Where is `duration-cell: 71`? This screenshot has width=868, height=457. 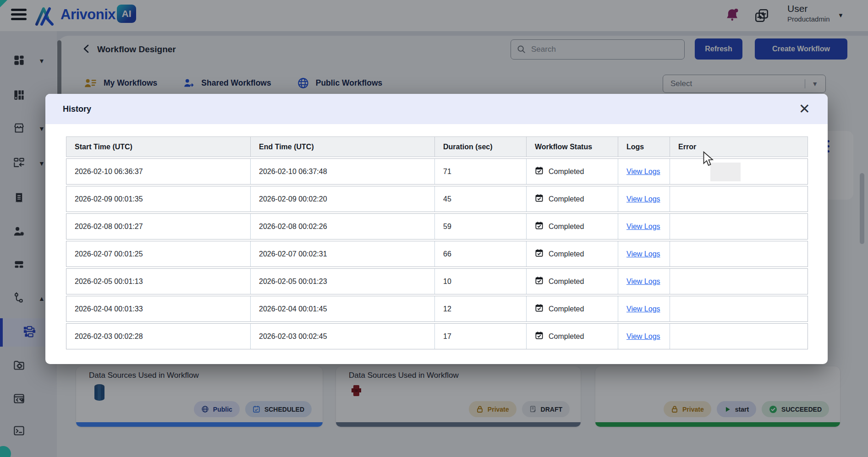
duration-cell: 71 is located at coordinates (481, 171).